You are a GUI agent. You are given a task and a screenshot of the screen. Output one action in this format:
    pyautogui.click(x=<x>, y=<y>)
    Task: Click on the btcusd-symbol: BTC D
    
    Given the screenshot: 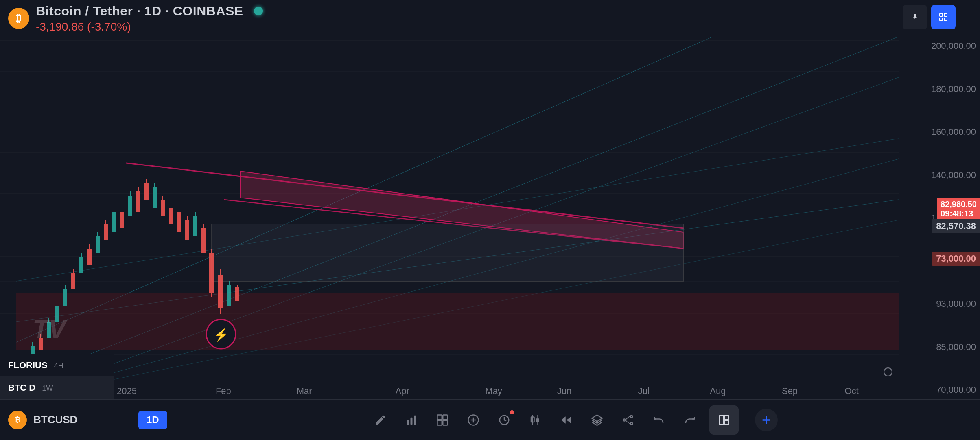 What is the action you would take?
    pyautogui.click(x=22, y=388)
    